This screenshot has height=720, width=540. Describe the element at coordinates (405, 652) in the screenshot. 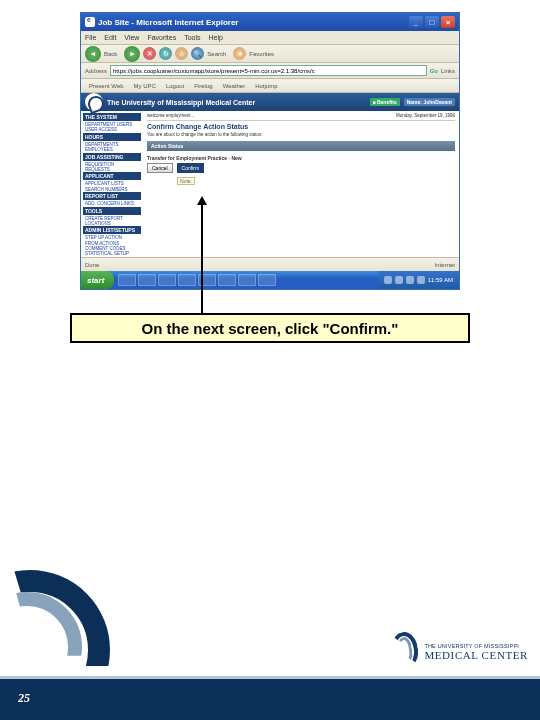

I see `ummc-mark-icon` at that location.